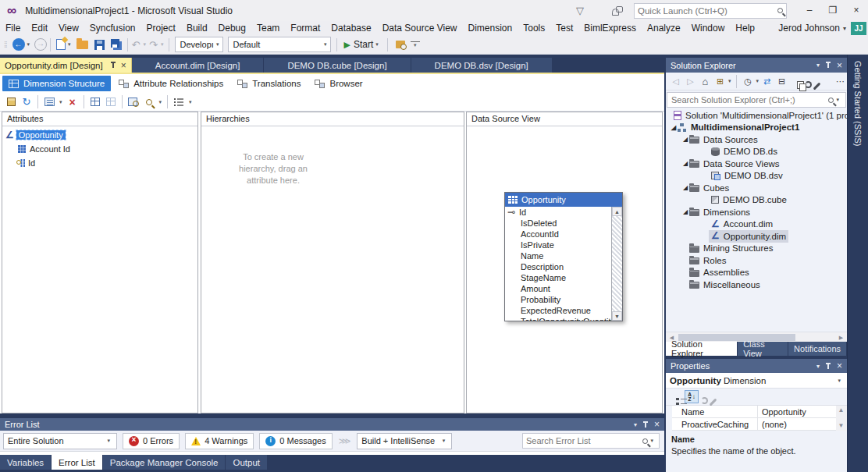  I want to click on save-all-icon, so click(116, 44).